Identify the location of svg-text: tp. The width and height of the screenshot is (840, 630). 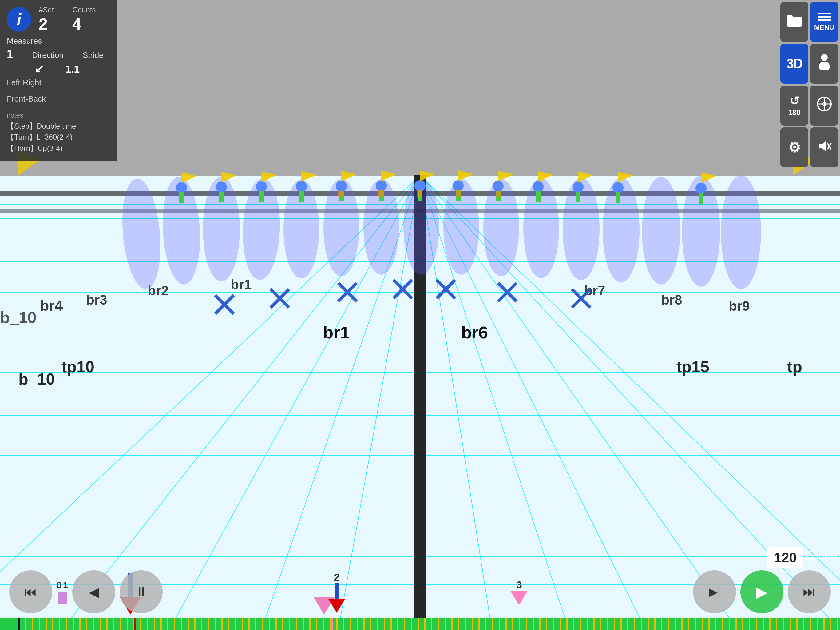
(794, 367).